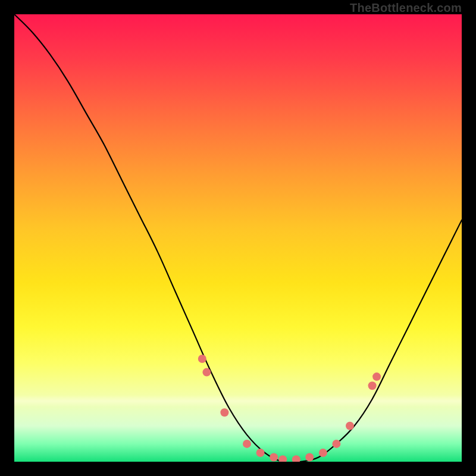 The width and height of the screenshot is (476, 476). Describe the element at coordinates (406, 8) in the screenshot. I see `watermark-text: TheBottleneck.com` at that location.